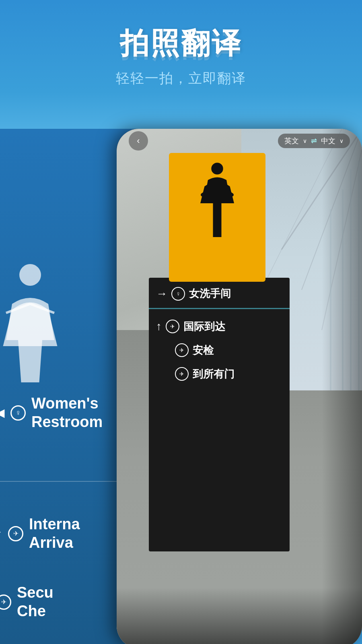 This screenshot has height=644, width=362. I want to click on womens-text: Women's Restroom, so click(67, 413).